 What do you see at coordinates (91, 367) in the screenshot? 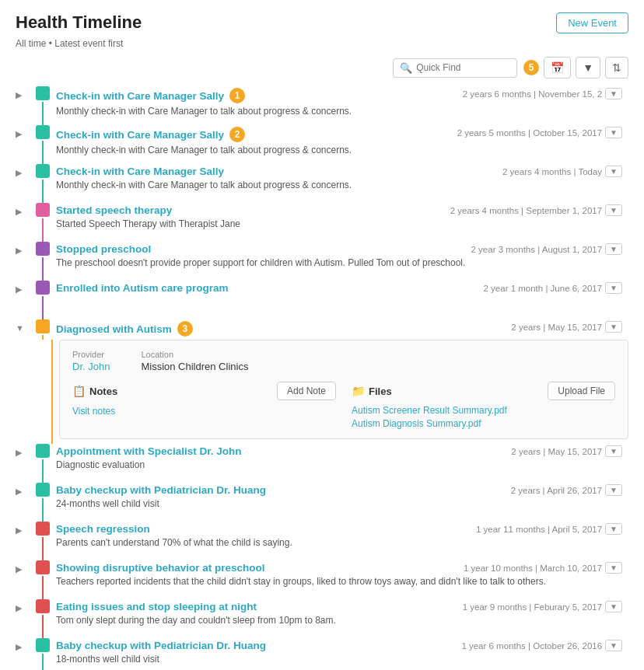
I see `provider-value: Dr. John` at bounding box center [91, 367].